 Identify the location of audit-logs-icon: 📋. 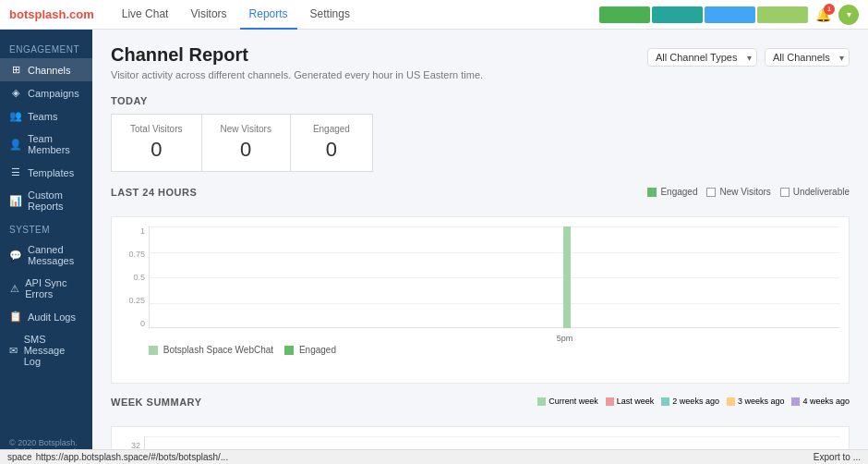
(16, 316).